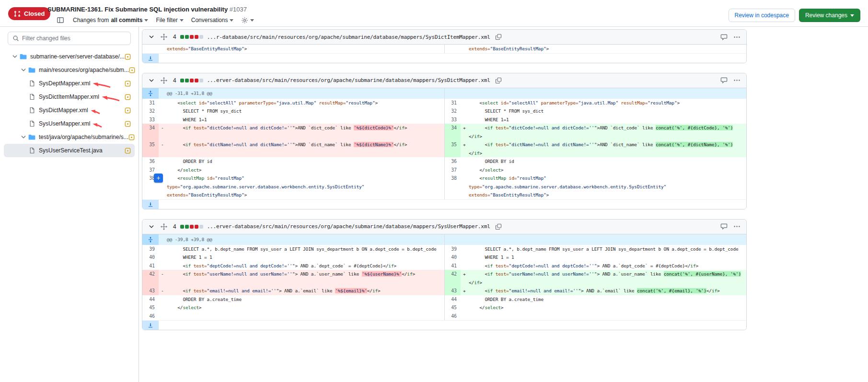  Describe the element at coordinates (301, 187) in the screenshot. I see `code-line-left: type="org.apache.submarine.server.databa…` at that location.